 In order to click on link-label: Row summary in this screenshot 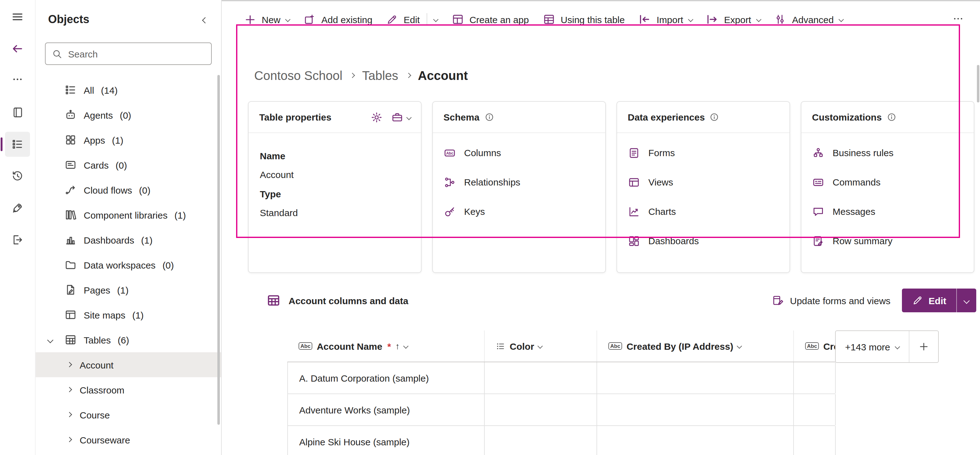, I will do `click(863, 241)`.